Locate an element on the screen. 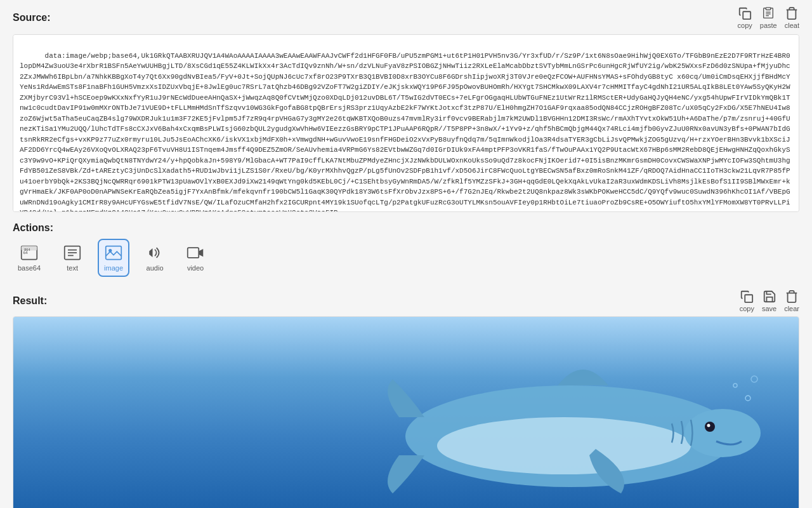 This screenshot has width=812, height=508. result-clear-label: clear is located at coordinates (792, 309).